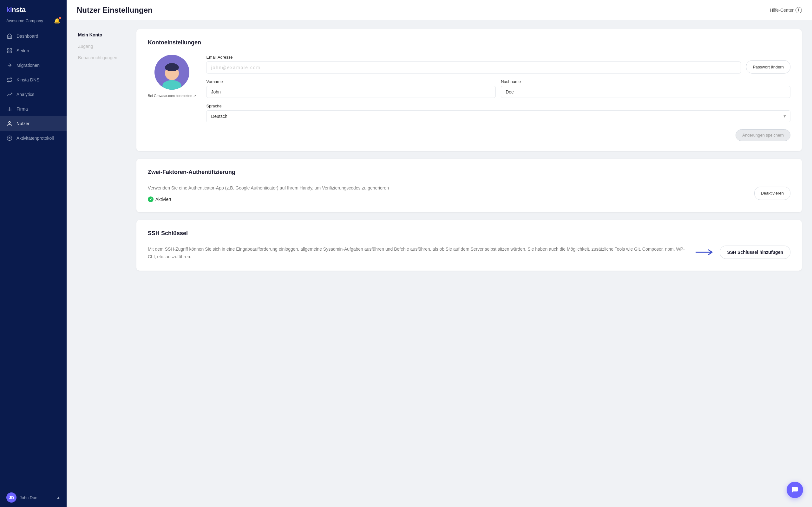  Describe the element at coordinates (60, 18) in the screenshot. I see `notification-badge` at that location.